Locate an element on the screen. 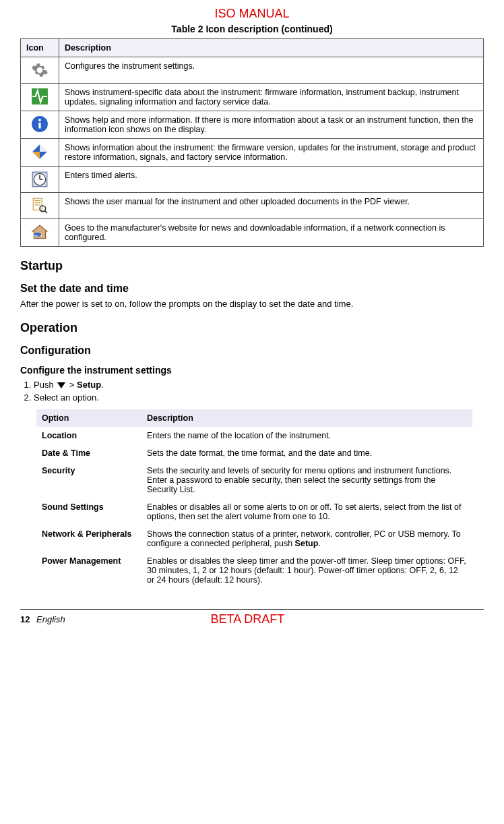 This screenshot has width=504, height=824. gear-icon is located at coordinates (40, 70).